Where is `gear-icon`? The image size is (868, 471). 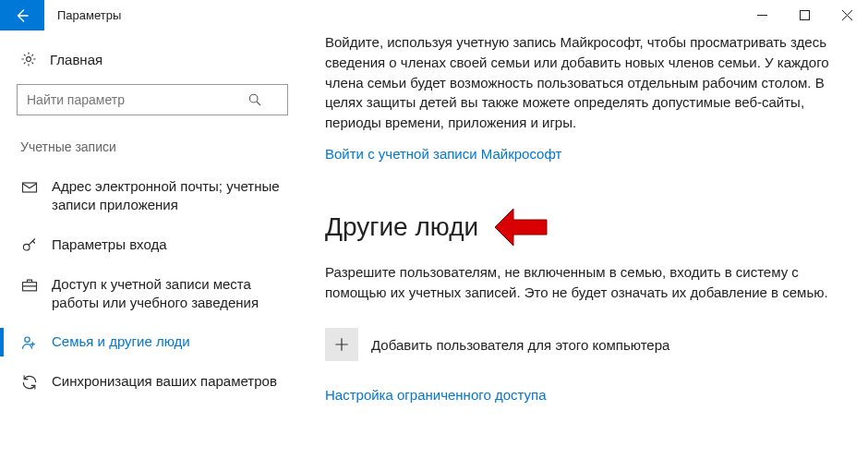
gear-icon is located at coordinates (29, 59).